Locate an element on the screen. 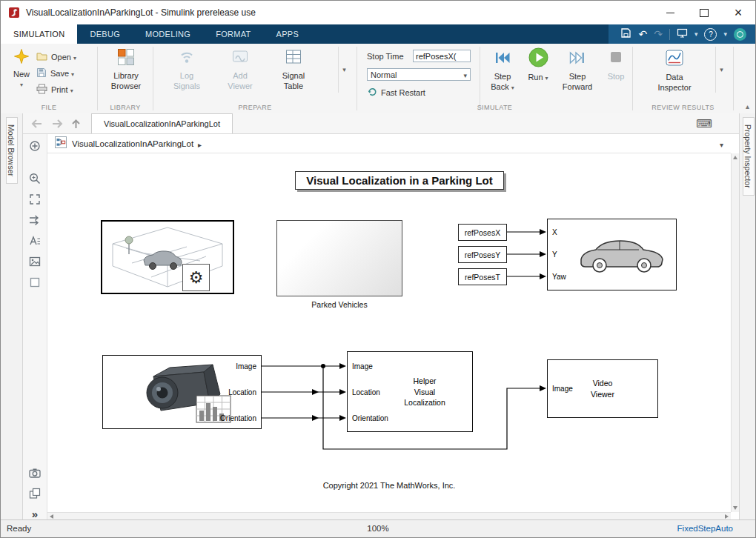 This screenshot has height=538, width=756. breadcrumb-dropdown-icon is located at coordinates (722, 144).